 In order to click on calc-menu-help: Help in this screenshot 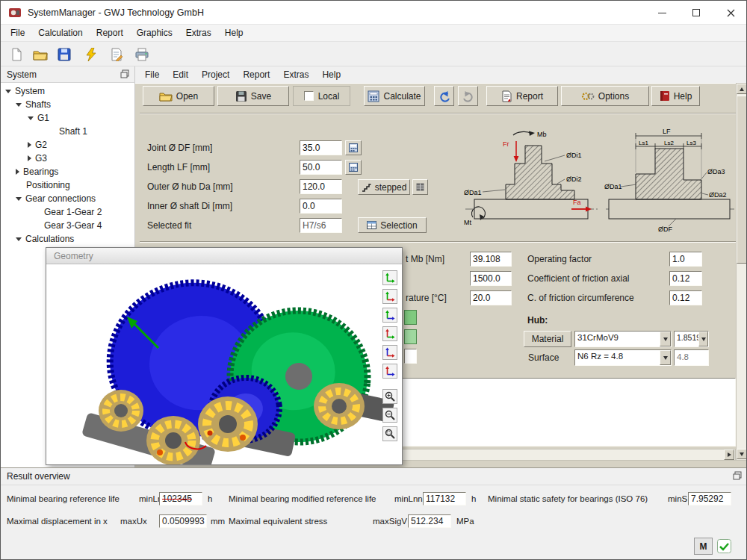, I will do `click(332, 75)`.